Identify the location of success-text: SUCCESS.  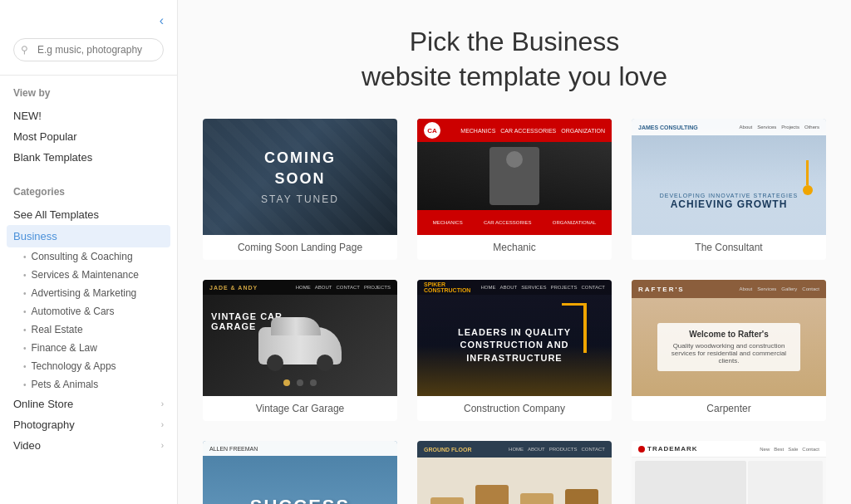
(300, 500).